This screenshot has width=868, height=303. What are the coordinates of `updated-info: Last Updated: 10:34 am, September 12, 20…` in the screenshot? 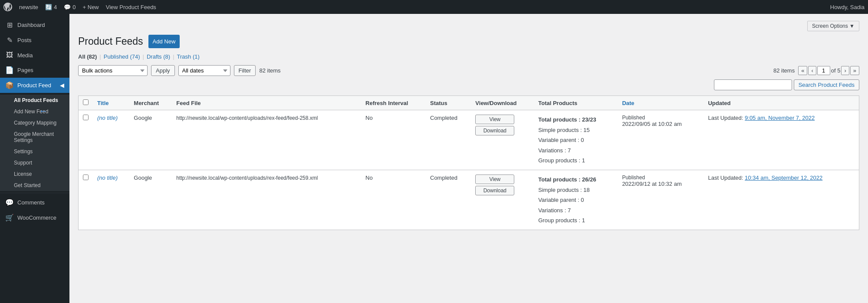 It's located at (781, 178).